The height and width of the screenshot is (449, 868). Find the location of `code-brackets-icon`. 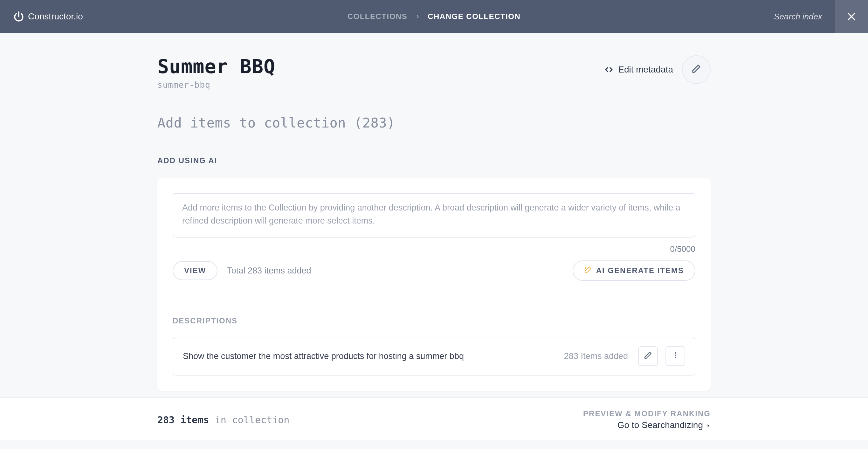

code-brackets-icon is located at coordinates (609, 69).